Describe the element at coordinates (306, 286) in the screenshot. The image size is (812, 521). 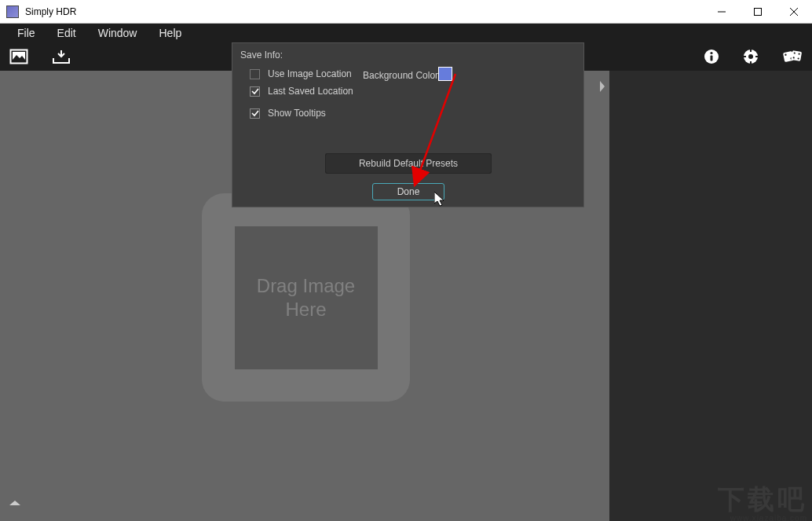
I see `drop-text-line1: Drag Image` at that location.